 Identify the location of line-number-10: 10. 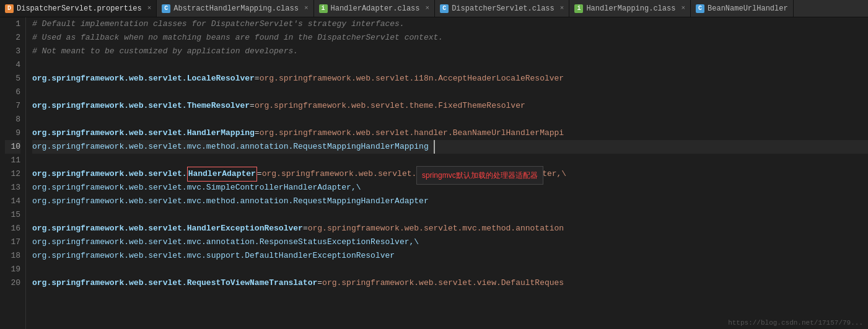
(12, 147).